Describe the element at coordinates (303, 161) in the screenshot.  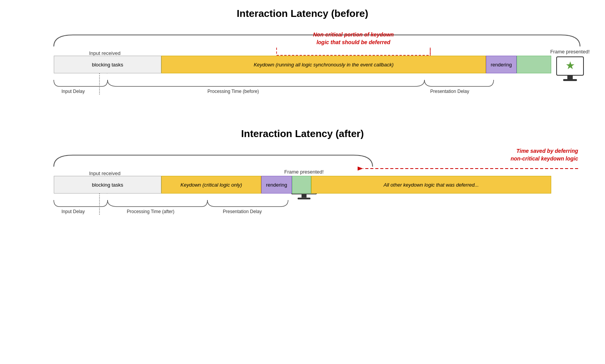
I see `after-top-brace: Time saved by deferring non-critical key…` at that location.